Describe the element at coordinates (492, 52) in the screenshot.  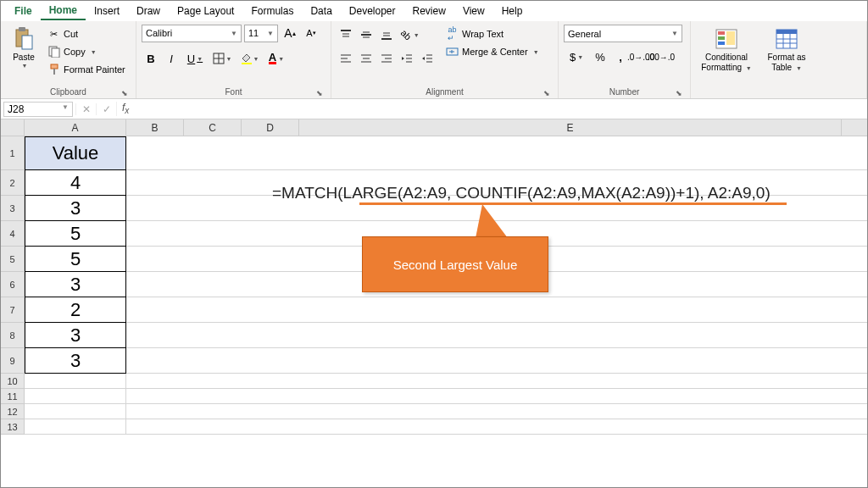
I see `merge-center-button: Merge & Center▼` at that location.